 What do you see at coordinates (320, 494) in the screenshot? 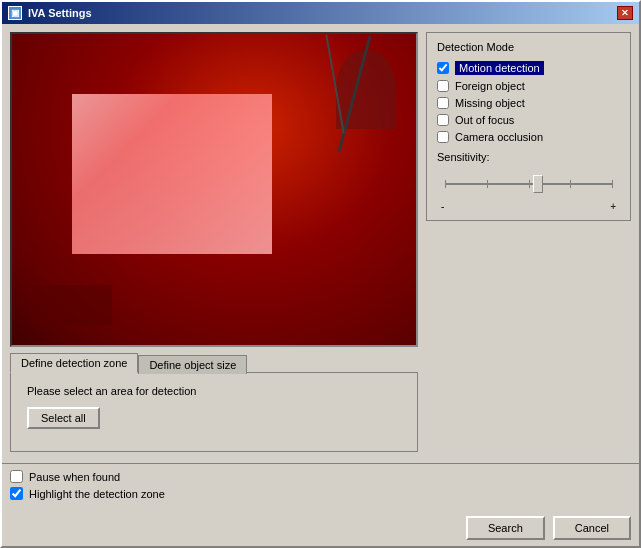
I see `highlight-row: Highlight the detection zone` at bounding box center [320, 494].